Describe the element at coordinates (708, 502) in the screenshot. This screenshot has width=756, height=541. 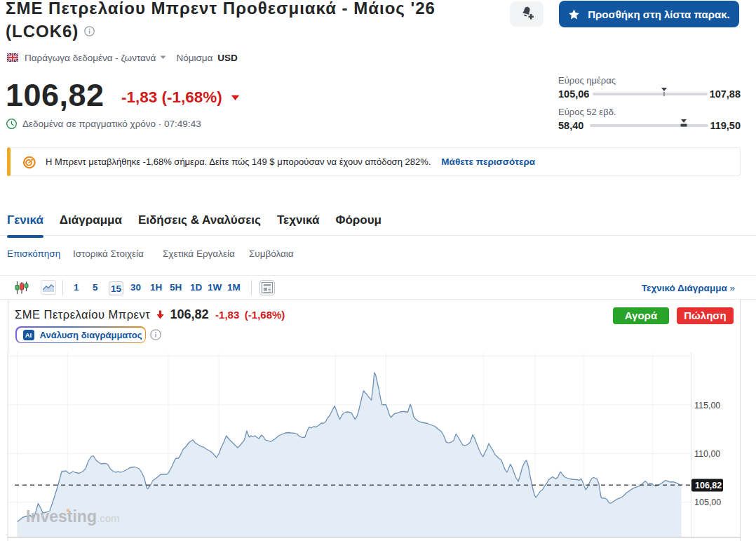
I see `svg-text: 105,00` at that location.